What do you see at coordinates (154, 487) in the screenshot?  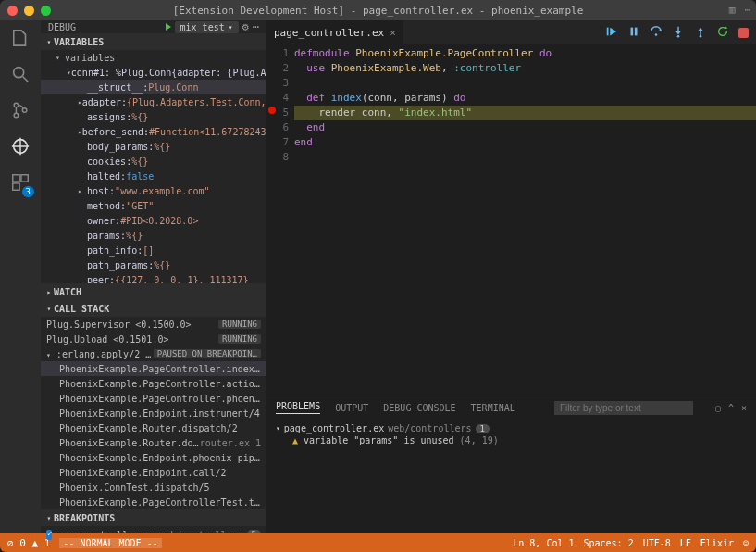 I see `stack-frame: Phoenix.ConnTest.dispatch/5` at bounding box center [154, 487].